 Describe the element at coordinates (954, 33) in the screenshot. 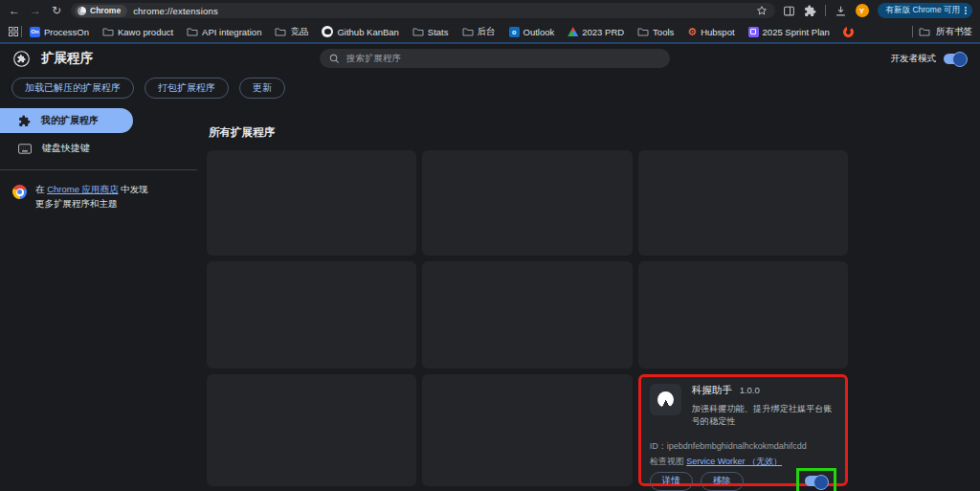

I see `all-bookmarks-label: 所有书签` at that location.